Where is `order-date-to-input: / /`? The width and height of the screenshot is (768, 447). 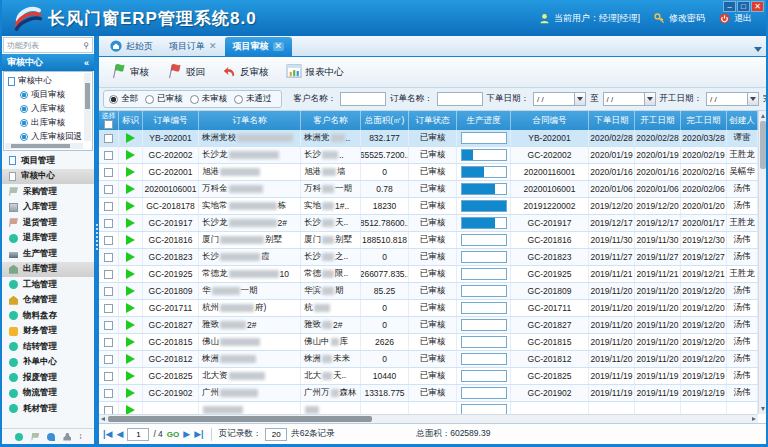
order-date-to-input: / / is located at coordinates (630, 99).